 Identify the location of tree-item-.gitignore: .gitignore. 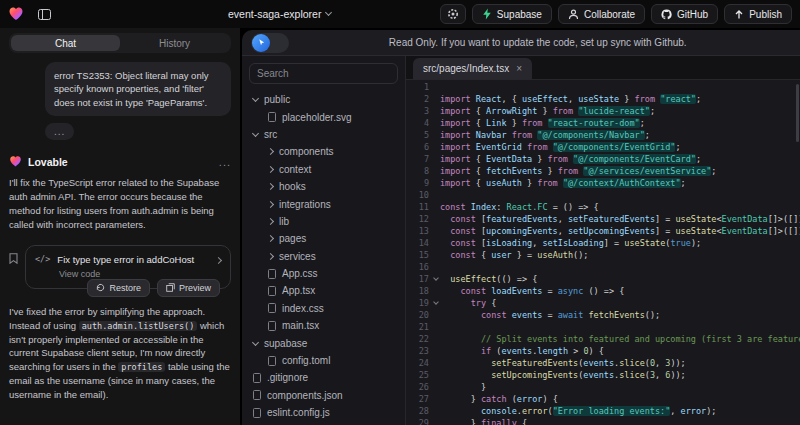
(324, 378).